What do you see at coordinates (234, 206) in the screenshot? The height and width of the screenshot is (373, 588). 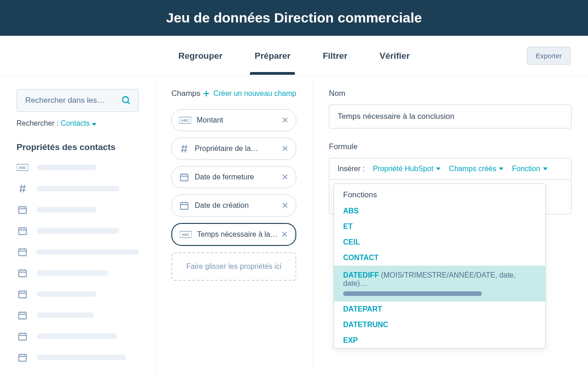 I see `field-chip: Date de création✕` at bounding box center [234, 206].